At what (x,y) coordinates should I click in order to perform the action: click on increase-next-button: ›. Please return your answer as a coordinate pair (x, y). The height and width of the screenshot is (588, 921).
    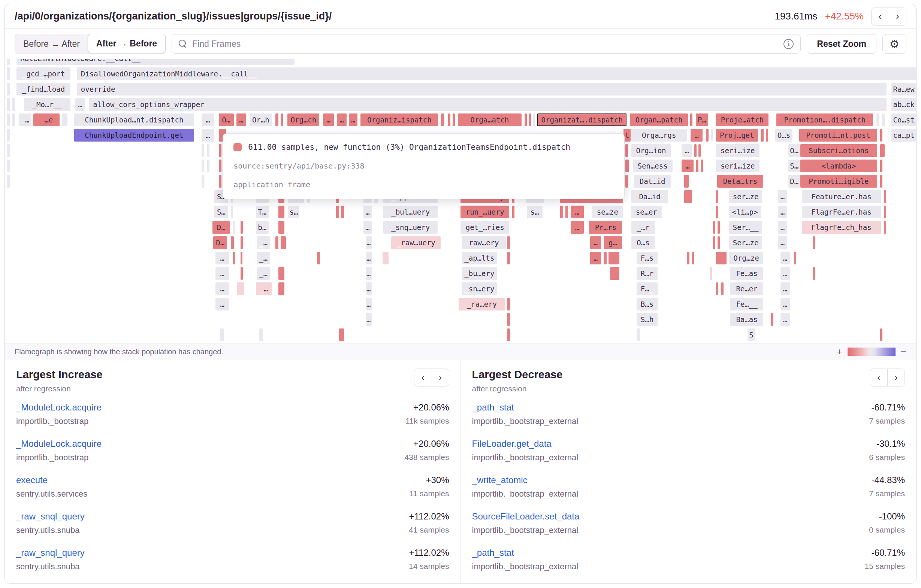
    Looking at the image, I should click on (441, 378).